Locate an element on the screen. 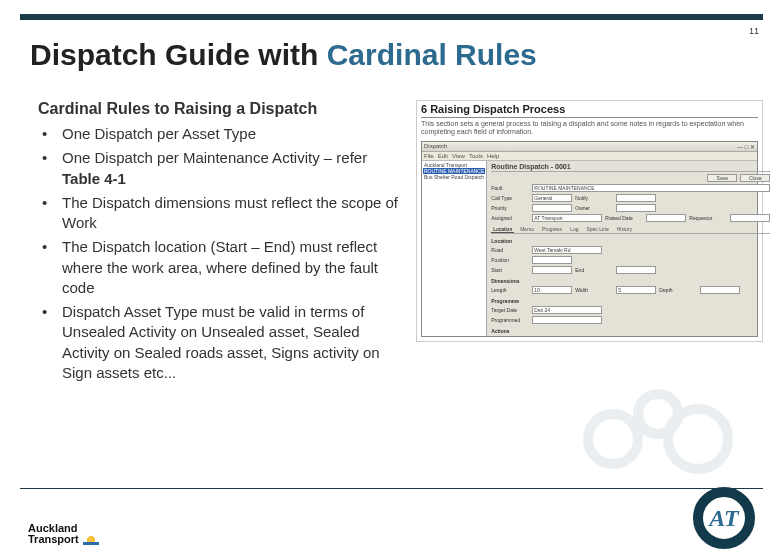 The width and height of the screenshot is (783, 559). menu-edit: Edit is located at coordinates (443, 156).